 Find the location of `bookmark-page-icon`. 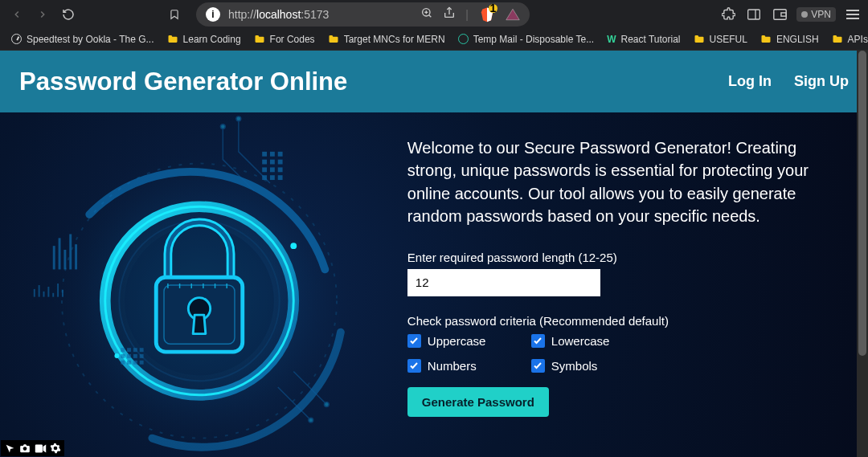

bookmark-page-icon is located at coordinates (174, 14).